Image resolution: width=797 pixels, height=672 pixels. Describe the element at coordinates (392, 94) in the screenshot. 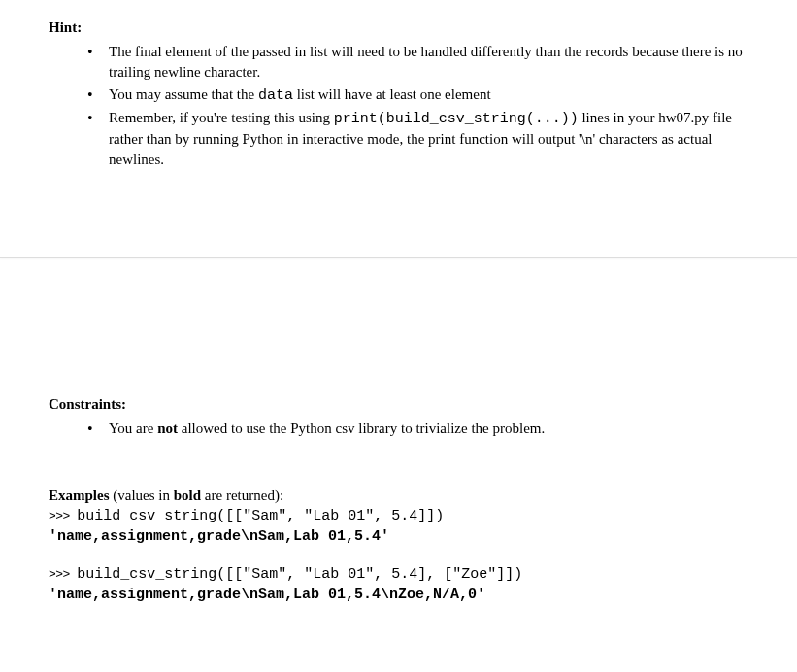

I see `hint-text: list will have at least one element` at that location.